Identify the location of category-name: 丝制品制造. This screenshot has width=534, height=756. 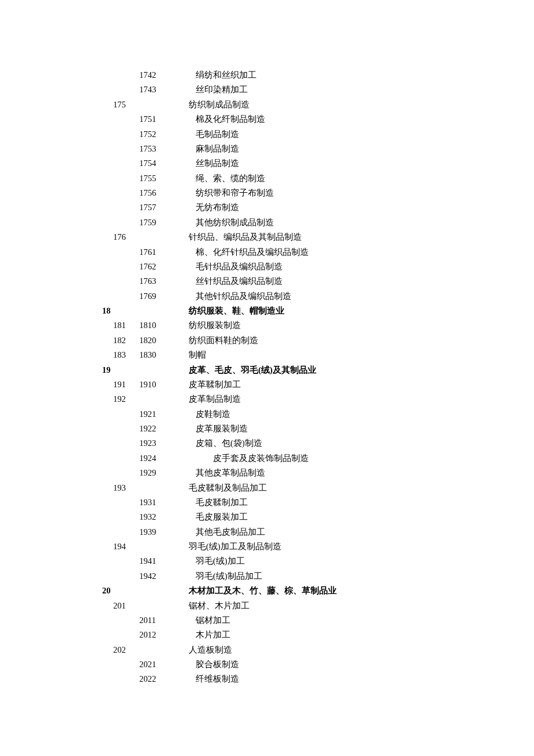
(350, 164).